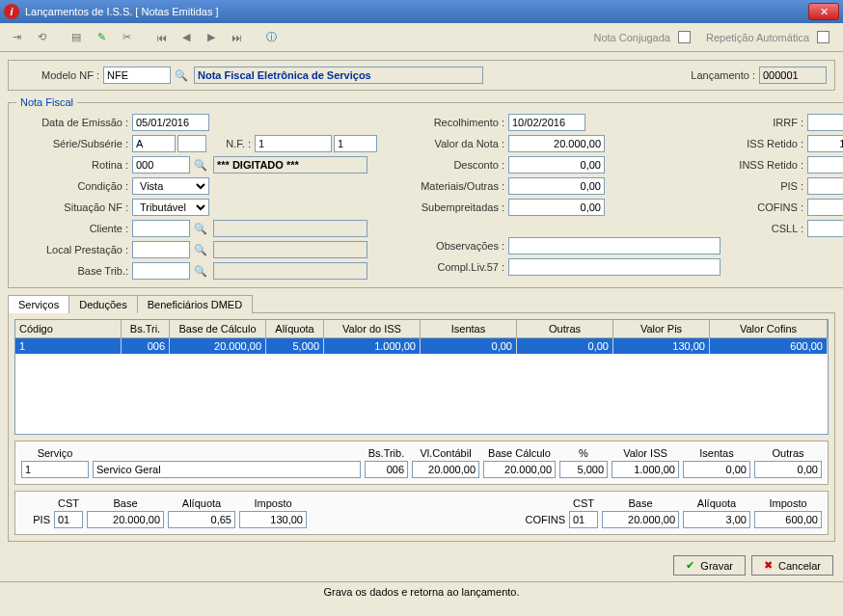 Image resolution: width=843 pixels, height=616 pixels. I want to click on cliente-label: Cliente :, so click(74, 228).